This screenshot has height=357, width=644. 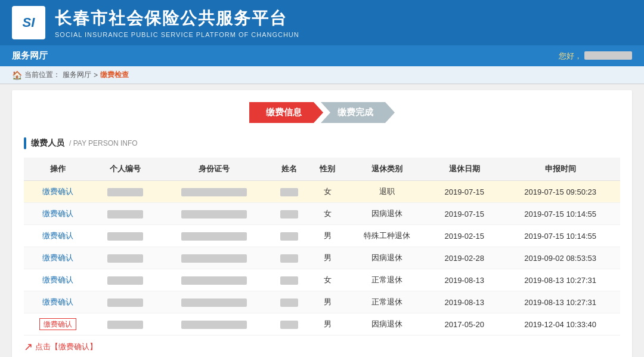 I want to click on cell-retire-date: 2019-02-28, so click(x=464, y=258).